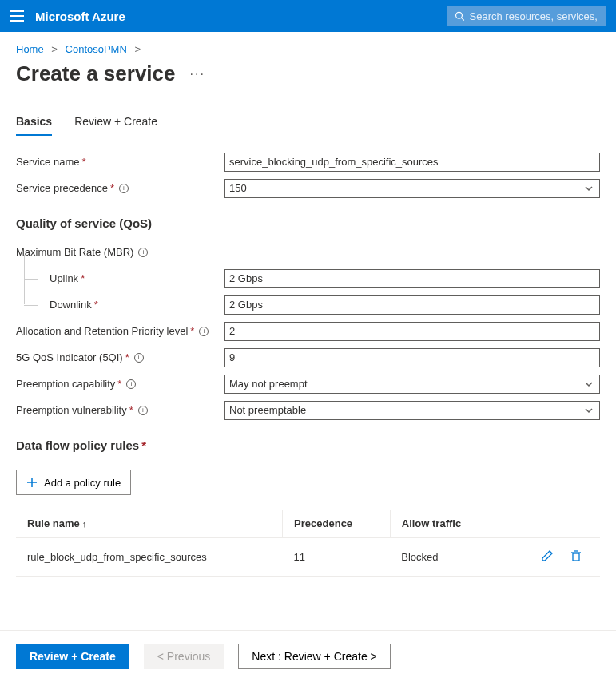  I want to click on tab-review: Review + Create, so click(116, 125).